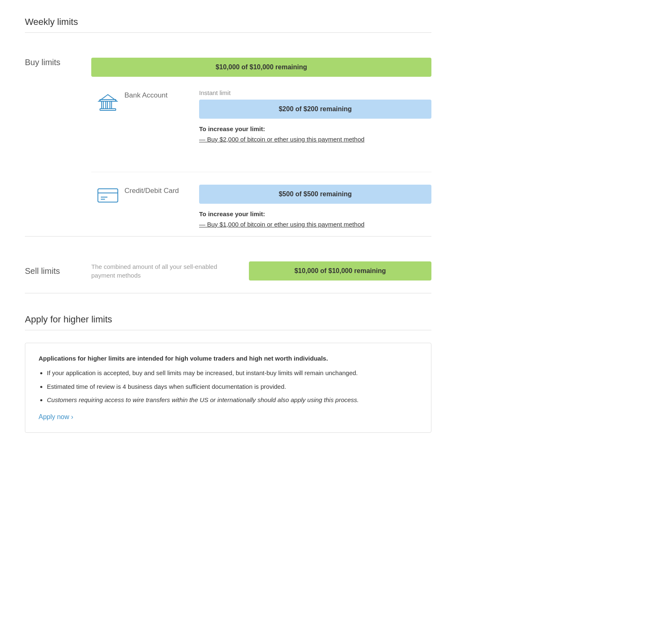 Image resolution: width=672 pixels, height=644 pixels. Describe the element at coordinates (228, 293) in the screenshot. I see `sell-limits-bottom-divider` at that location.